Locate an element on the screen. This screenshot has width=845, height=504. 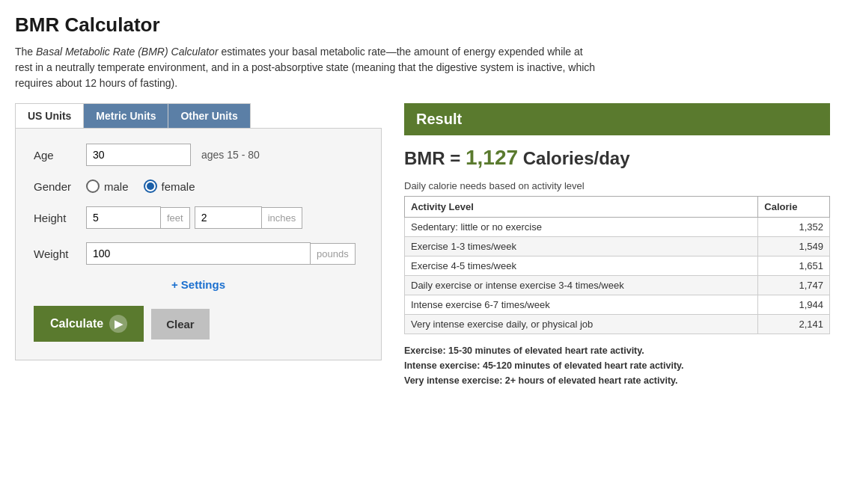
weight-unit-label: pounds is located at coordinates (333, 254).